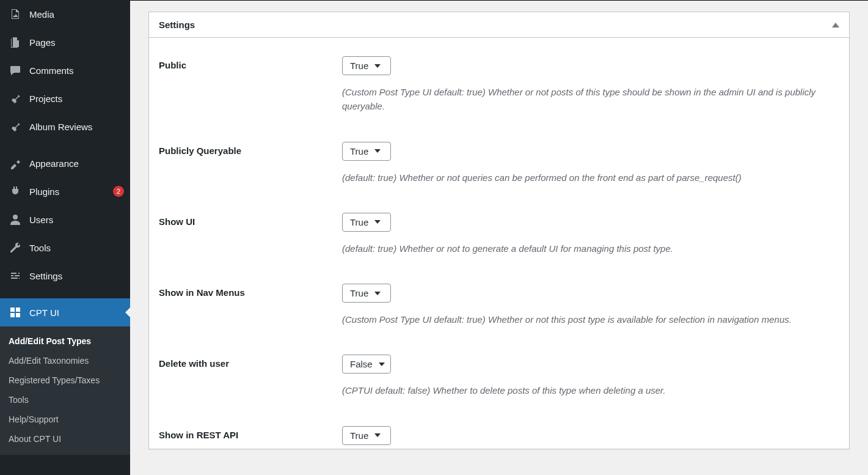  What do you see at coordinates (250, 433) in the screenshot?
I see `field-label-show-in-rest-api: Show in REST API` at bounding box center [250, 433].